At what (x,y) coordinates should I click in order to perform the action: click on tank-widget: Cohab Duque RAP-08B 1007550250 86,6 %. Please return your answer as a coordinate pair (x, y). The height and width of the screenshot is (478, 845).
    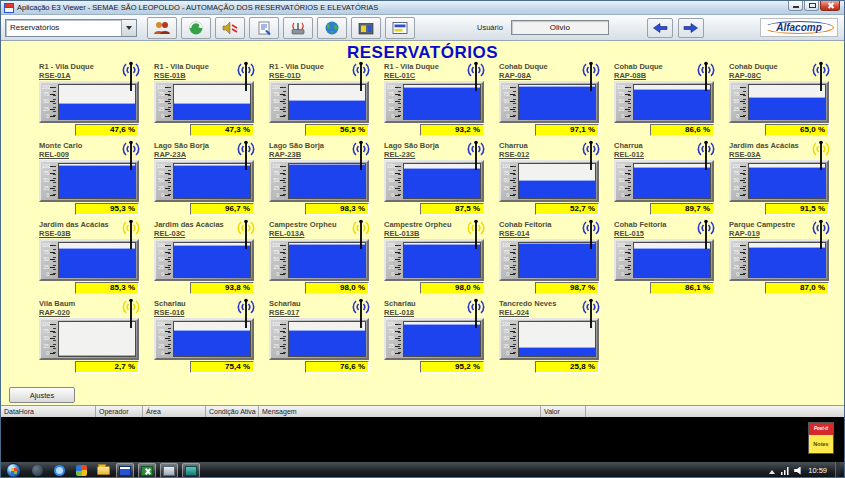
    Looking at the image, I should click on (667, 100).